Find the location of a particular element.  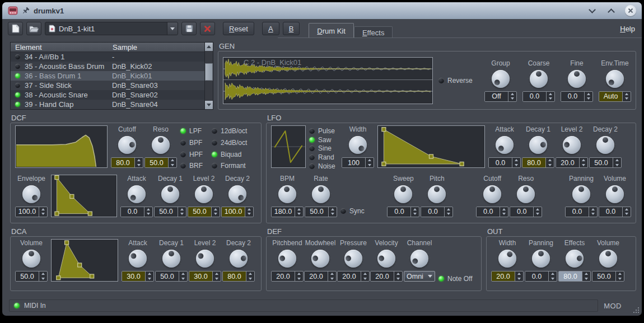

gen-env-time-knob is located at coordinates (615, 79).